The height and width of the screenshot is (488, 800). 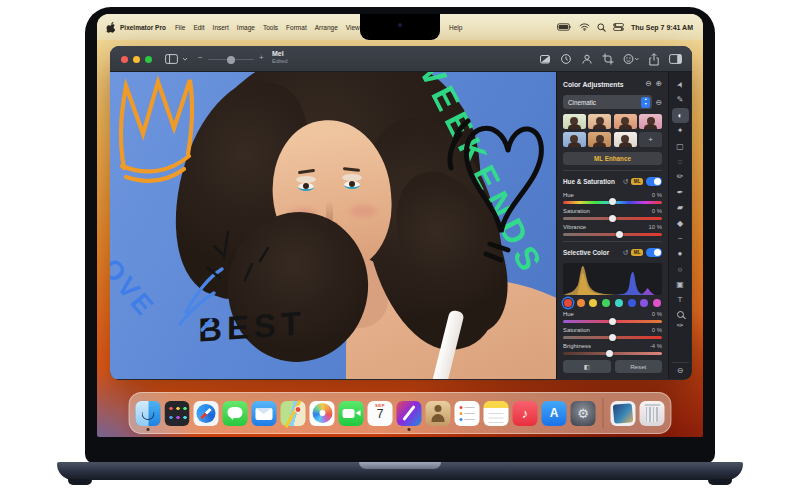 What do you see at coordinates (593, 303) in the screenshot?
I see `swatch-yellow` at bounding box center [593, 303].